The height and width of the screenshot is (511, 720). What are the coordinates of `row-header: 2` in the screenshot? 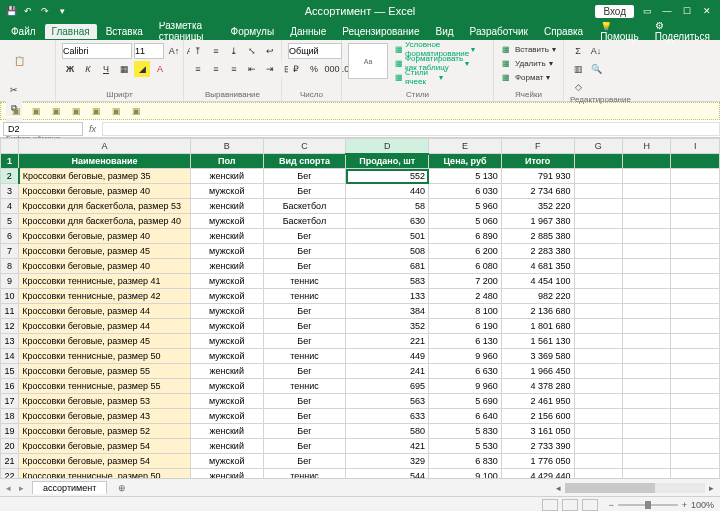 It's located at (10, 176).